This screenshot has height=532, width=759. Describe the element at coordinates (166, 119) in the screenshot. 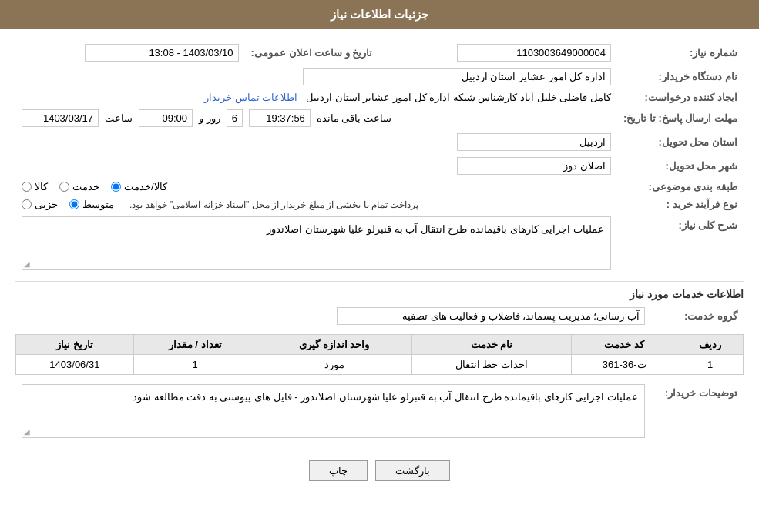

I see `response-time: 09:00` at that location.